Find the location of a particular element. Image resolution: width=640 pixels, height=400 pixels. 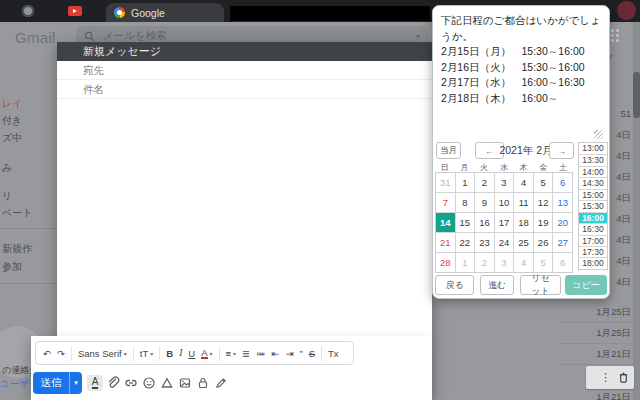

sidebar-item: 新規作 is located at coordinates (17, 249).